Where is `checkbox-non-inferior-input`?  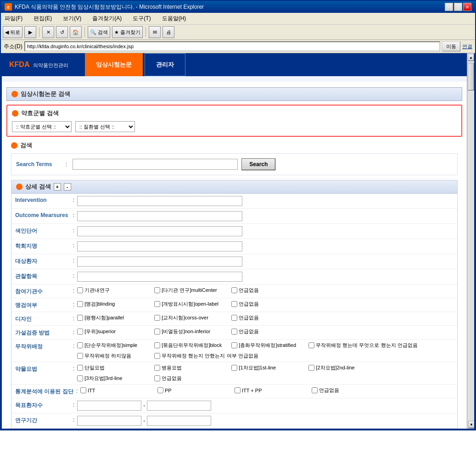 checkbox-non-inferior-input is located at coordinates (157, 331).